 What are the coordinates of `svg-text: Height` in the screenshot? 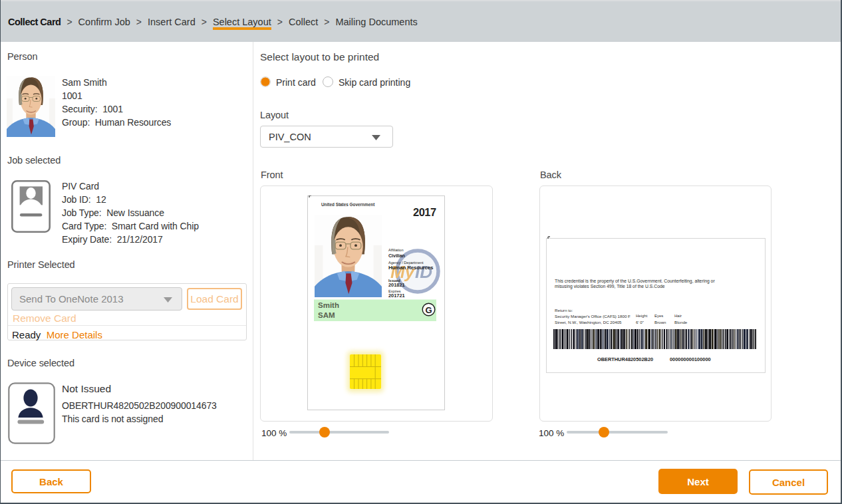 It's located at (642, 316).